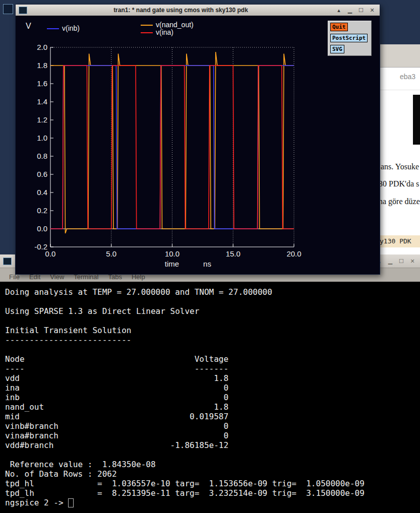 This screenshot has width=420, height=513. Describe the element at coordinates (42, 174) in the screenshot. I see `svg-text: 0.6` at that location.